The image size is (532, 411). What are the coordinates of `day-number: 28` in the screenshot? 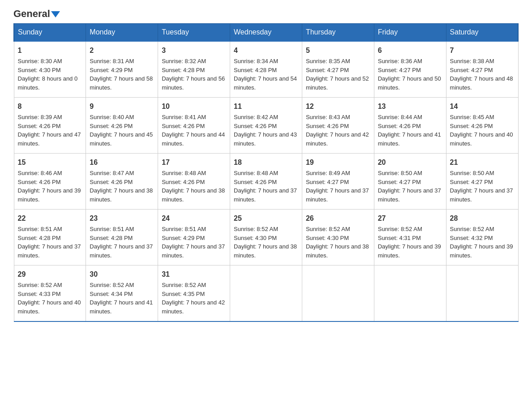 It's located at (482, 218).